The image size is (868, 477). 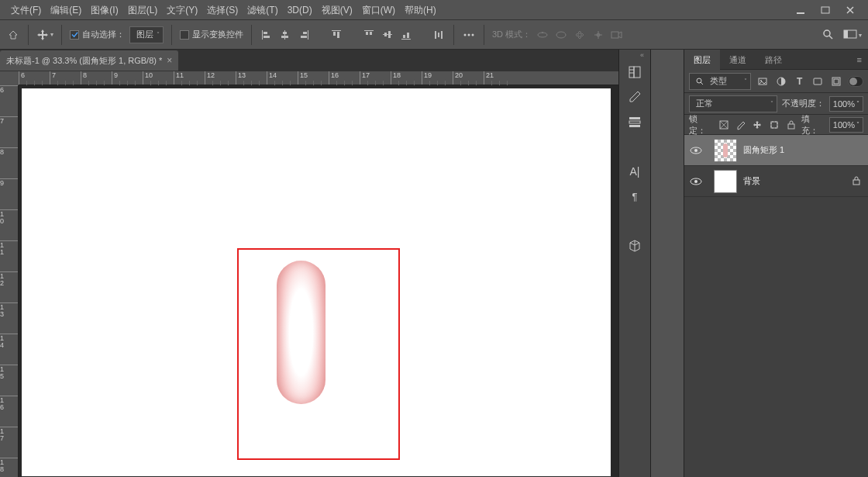 I want to click on lock-artboard-icon, so click(x=774, y=125).